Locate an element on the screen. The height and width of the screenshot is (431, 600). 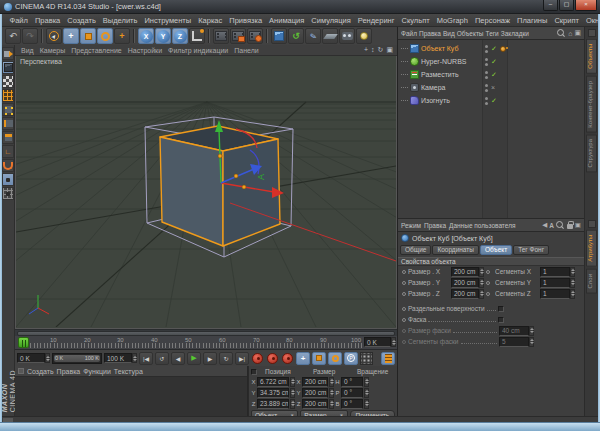
vp-menu-display: Представление is located at coordinates (96, 50).